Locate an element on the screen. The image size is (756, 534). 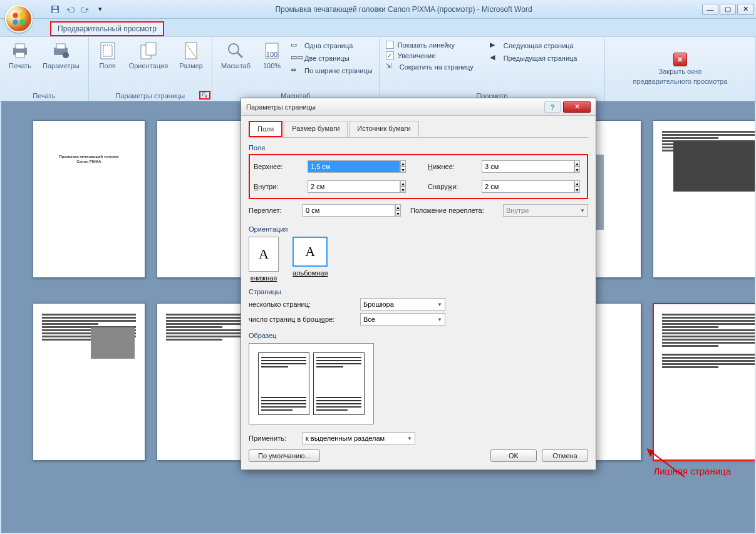
tab-print-preview: Предварительный просмотр is located at coordinates (107, 29).